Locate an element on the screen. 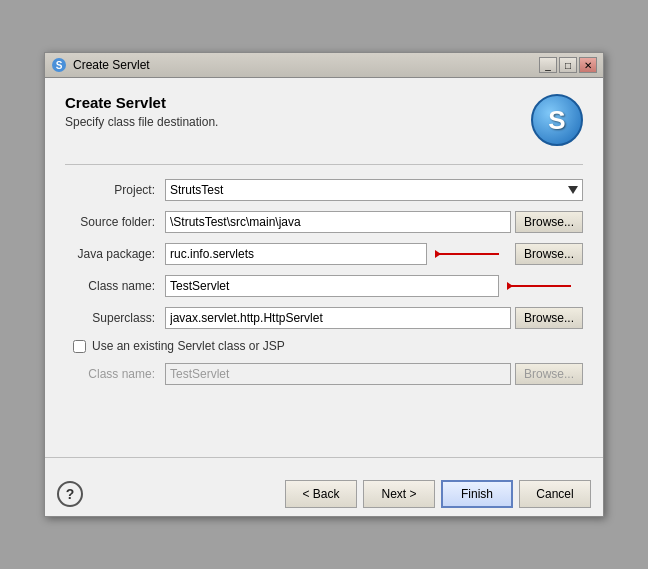  java-package-browse-button: Browse... is located at coordinates (549, 254).